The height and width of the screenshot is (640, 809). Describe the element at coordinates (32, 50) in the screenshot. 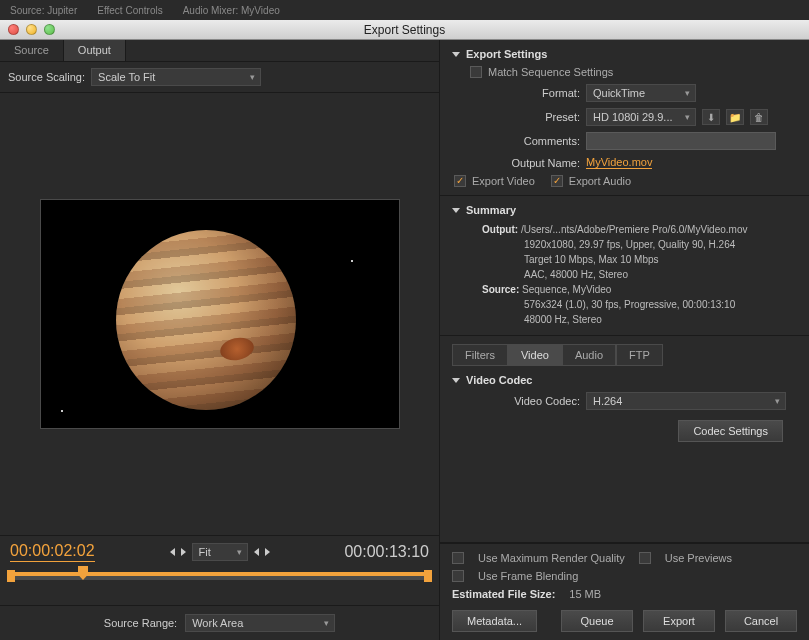

I see `tab-source: Source` at that location.